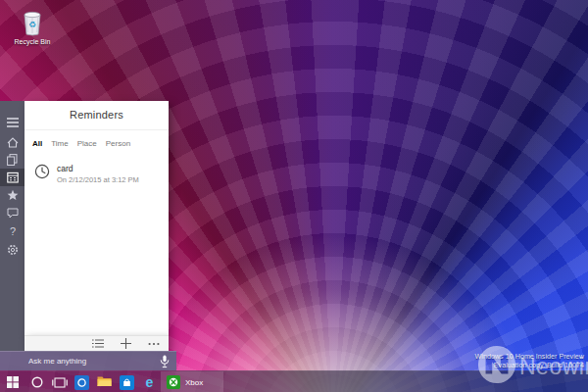  What do you see at coordinates (98, 169) in the screenshot?
I see `reminder-title: card` at bounding box center [98, 169].